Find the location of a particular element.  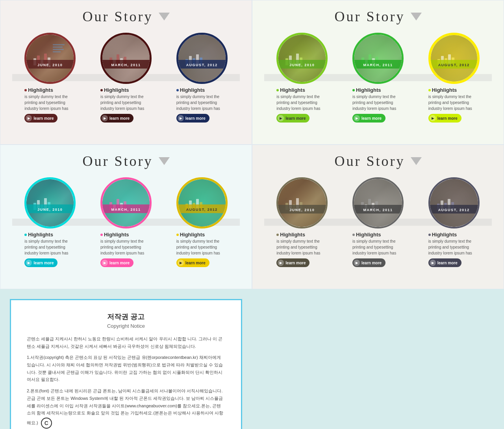

circle-date-2-2: MARCH, 2011 is located at coordinates (378, 65).